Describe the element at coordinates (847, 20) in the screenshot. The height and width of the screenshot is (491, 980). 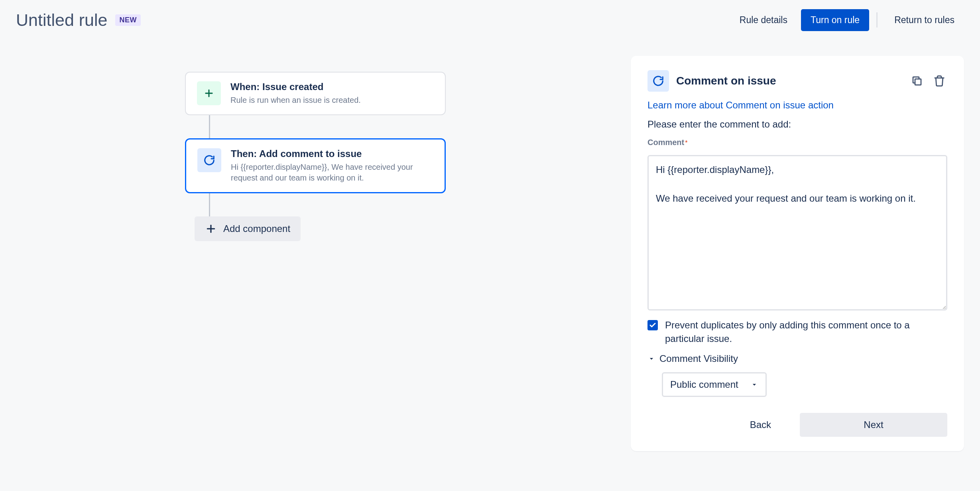
I see `header-actions: Rule details Turn on rule Return to rule…` at that location.